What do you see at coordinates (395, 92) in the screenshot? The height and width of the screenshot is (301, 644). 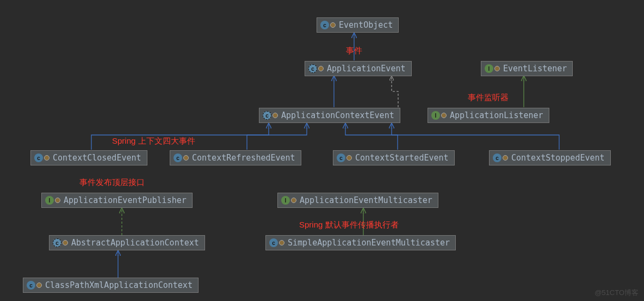 I see `edge-appListener-to-appEvent-dep` at bounding box center [395, 92].